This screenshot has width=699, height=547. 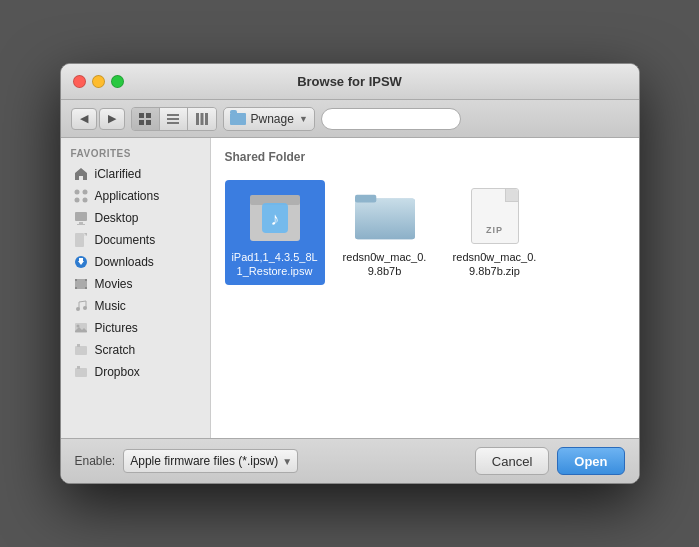 What do you see at coordinates (174, 119) in the screenshot?
I see `list-view-button` at bounding box center [174, 119].